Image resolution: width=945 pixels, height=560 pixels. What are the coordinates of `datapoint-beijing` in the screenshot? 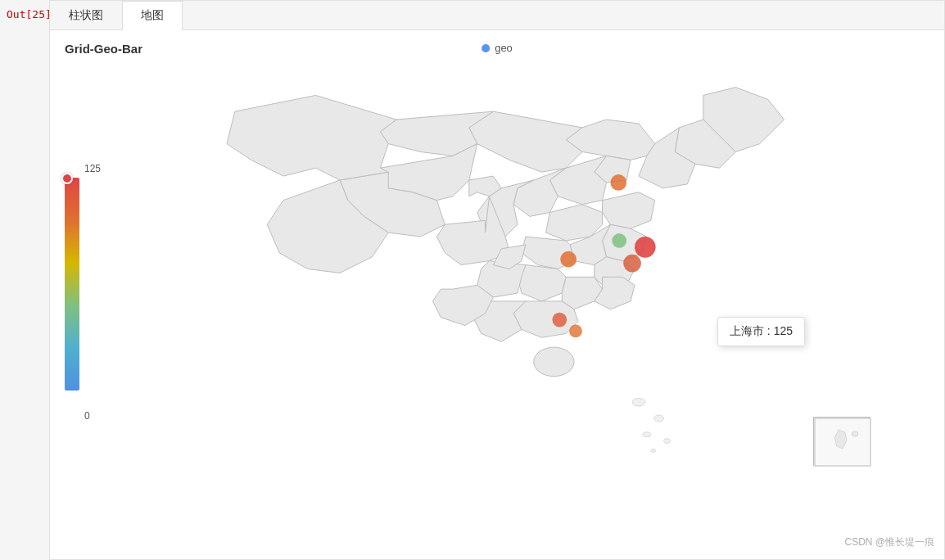 It's located at (618, 183).